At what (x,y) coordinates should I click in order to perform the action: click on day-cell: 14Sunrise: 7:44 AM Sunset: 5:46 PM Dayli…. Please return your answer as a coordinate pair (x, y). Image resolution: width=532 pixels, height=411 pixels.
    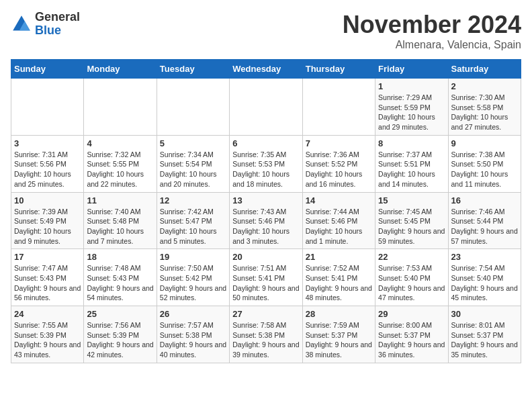
    Looking at the image, I should click on (339, 220).